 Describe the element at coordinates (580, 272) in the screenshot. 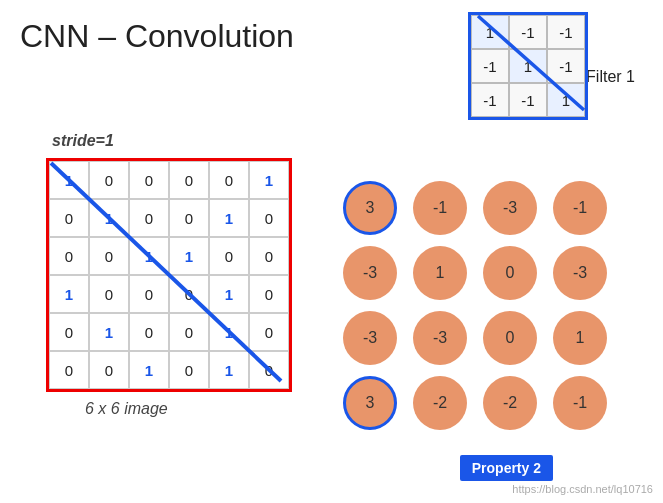

I see `output-cell-7: -3` at that location.